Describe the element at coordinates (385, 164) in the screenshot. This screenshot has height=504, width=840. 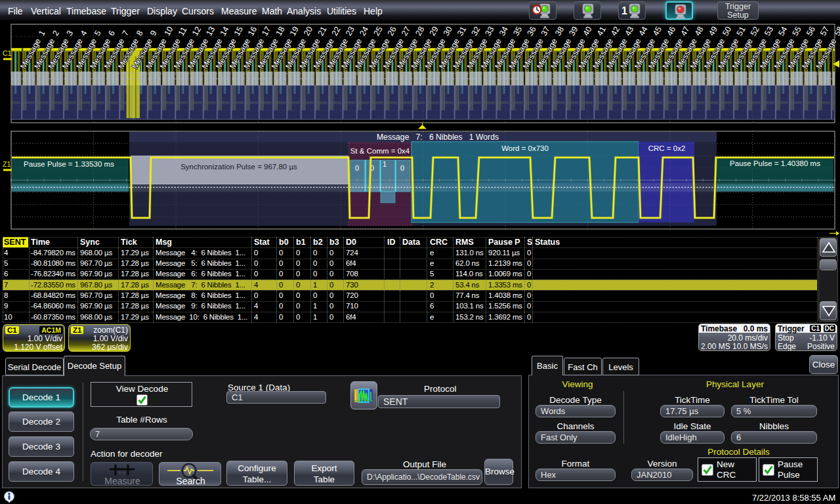
I see `svg-text: 1` at that location.